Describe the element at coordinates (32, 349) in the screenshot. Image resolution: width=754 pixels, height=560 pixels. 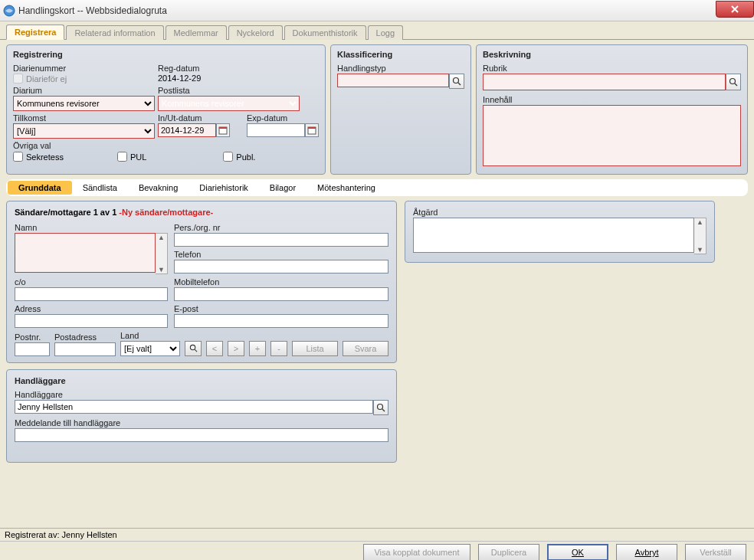
I see `input-postnr` at that location.